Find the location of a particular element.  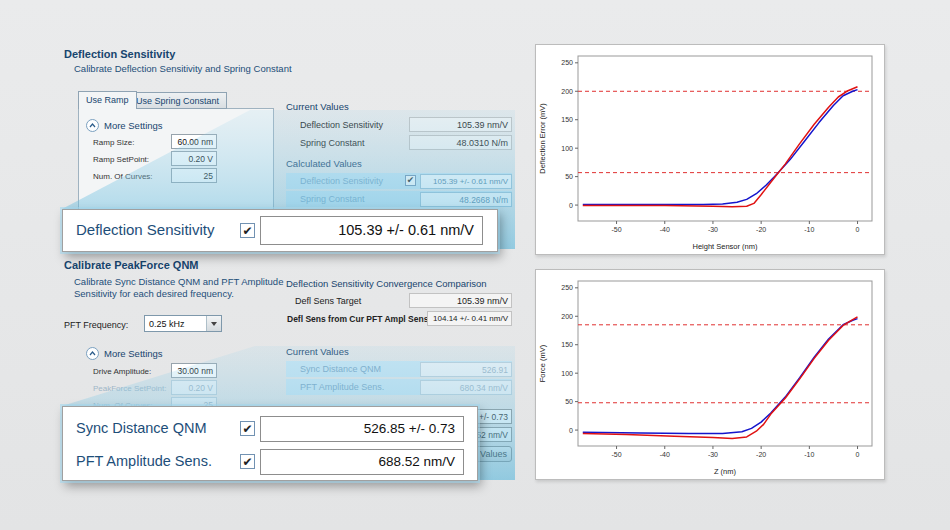

y-axis-label: Deflection Error (mV) is located at coordinates (542, 138).